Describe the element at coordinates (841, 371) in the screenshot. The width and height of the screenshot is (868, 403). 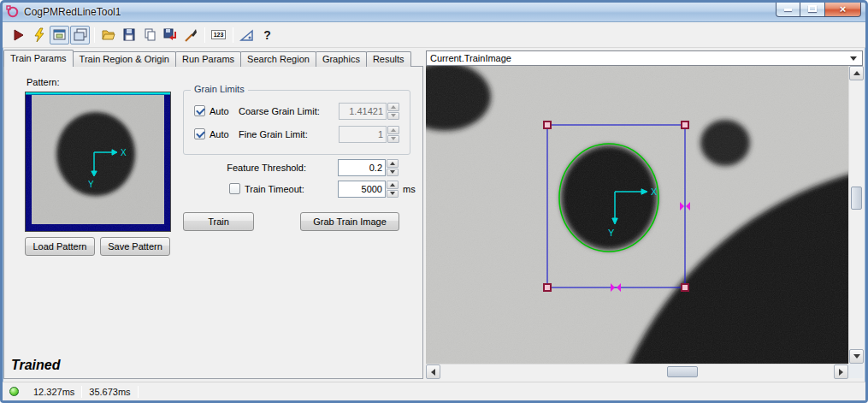
I see `scroll-right-button` at that location.